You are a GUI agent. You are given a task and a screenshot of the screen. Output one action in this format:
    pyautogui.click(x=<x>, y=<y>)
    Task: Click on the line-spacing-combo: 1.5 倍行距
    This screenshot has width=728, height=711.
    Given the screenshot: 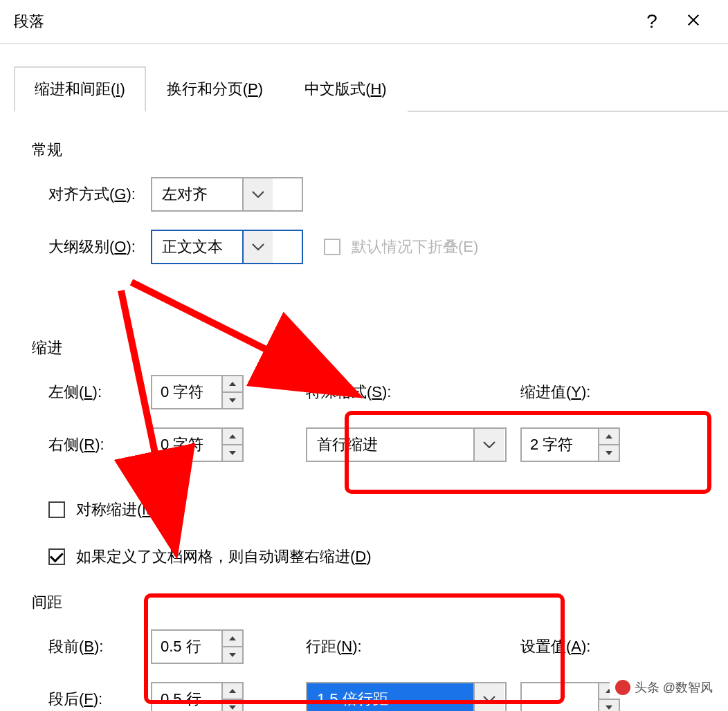 What is the action you would take?
    pyautogui.click(x=406, y=696)
    